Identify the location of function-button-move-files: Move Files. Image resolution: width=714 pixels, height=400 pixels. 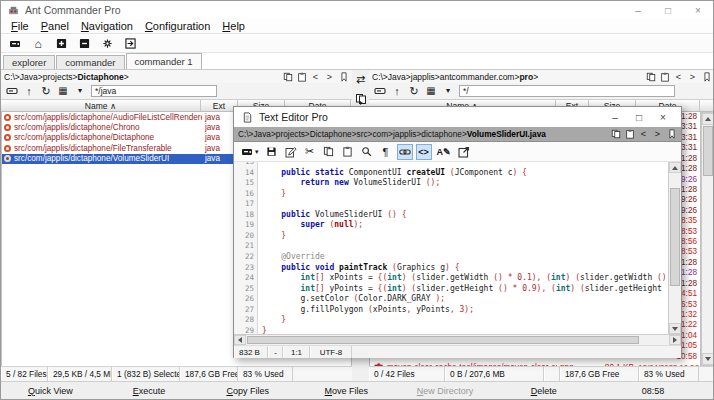
(346, 391).